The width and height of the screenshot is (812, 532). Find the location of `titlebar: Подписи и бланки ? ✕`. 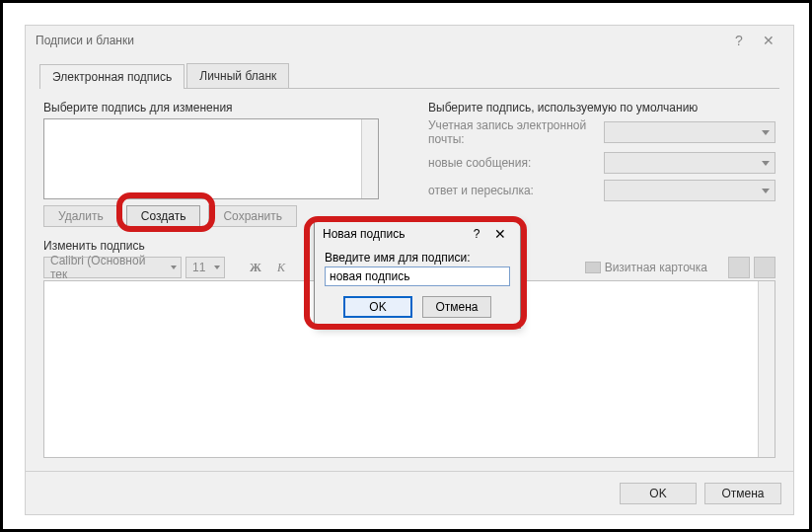

titlebar: Подписи и бланки ? ✕ is located at coordinates (409, 40).